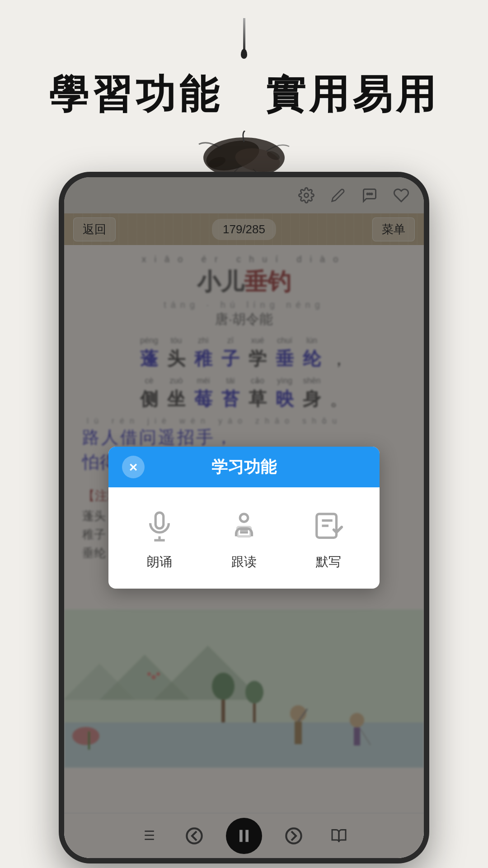  Describe the element at coordinates (160, 562) in the screenshot. I see `recite-label: 朗诵` at that location.